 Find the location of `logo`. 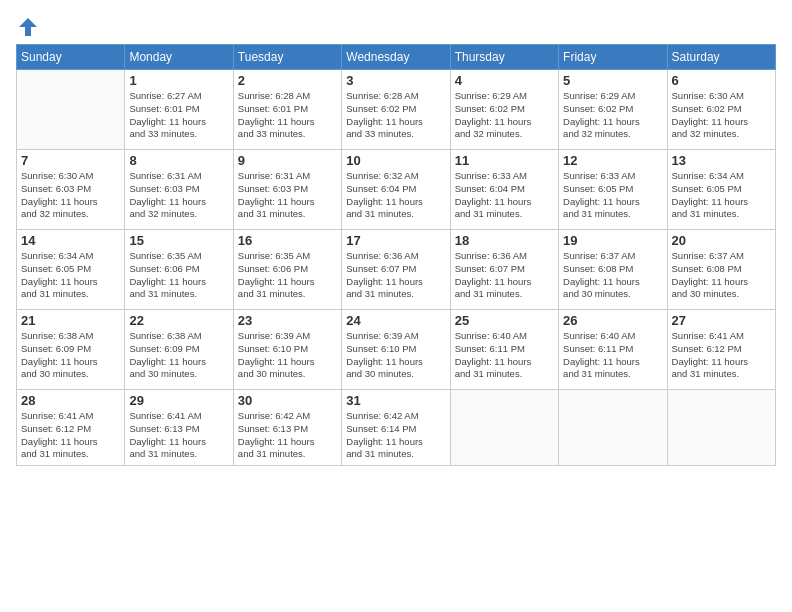

logo is located at coordinates (28, 25).